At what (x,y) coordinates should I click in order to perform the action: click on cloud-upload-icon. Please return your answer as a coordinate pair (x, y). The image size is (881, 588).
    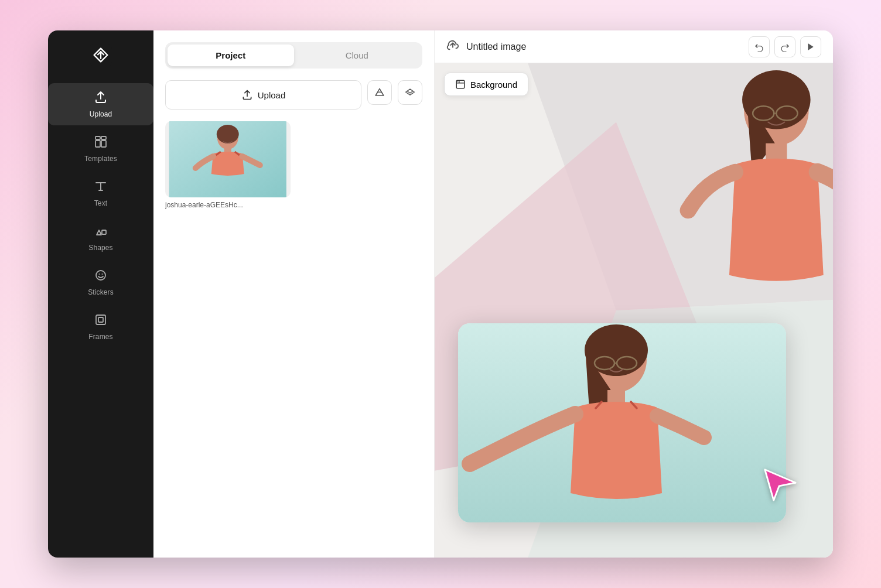
    Looking at the image, I should click on (453, 47).